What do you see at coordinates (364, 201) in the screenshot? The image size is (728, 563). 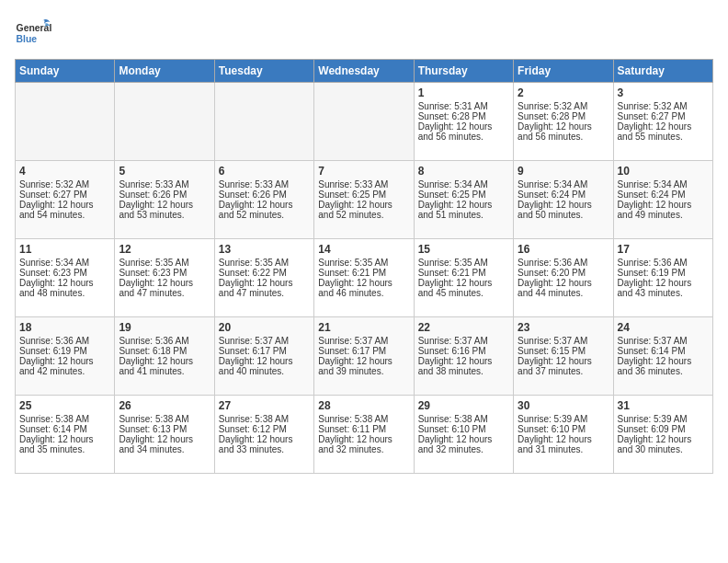 I see `calendar-week-row: 4Sunrise: 5:32 AMSunset: 6:27 PMDaylight…` at bounding box center [364, 201].